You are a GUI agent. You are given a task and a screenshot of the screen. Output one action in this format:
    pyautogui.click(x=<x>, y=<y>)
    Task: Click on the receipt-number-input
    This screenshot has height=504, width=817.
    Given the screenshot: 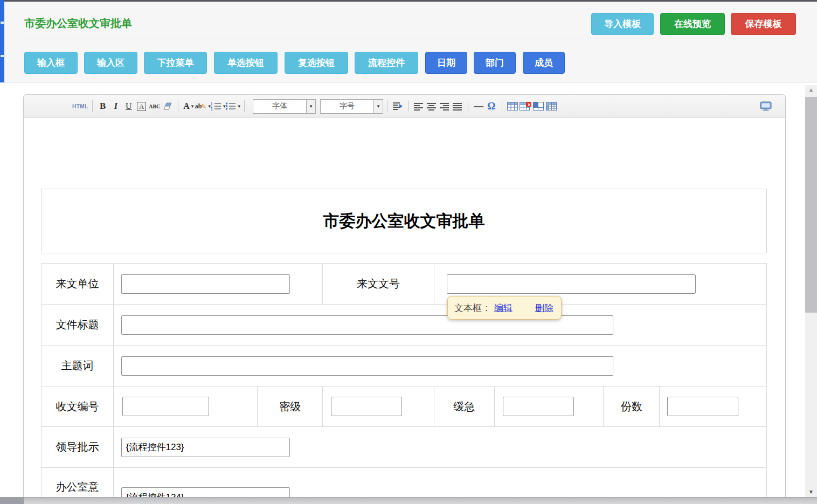 What is the action you would take?
    pyautogui.click(x=166, y=406)
    